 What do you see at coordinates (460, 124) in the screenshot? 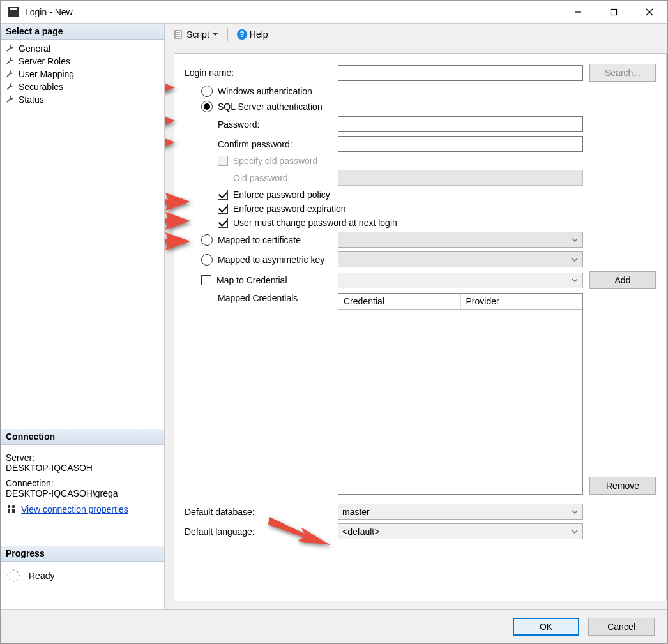
I see `password-input` at bounding box center [460, 124].